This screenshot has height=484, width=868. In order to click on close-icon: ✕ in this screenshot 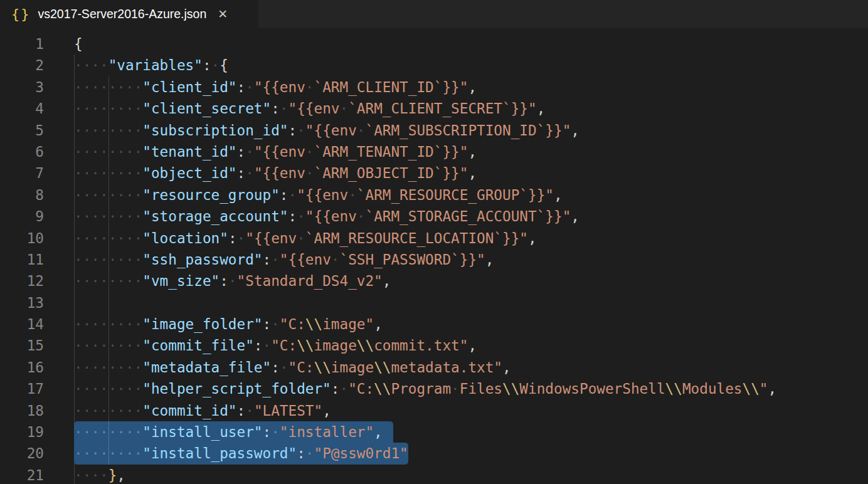, I will do `click(223, 14)`.